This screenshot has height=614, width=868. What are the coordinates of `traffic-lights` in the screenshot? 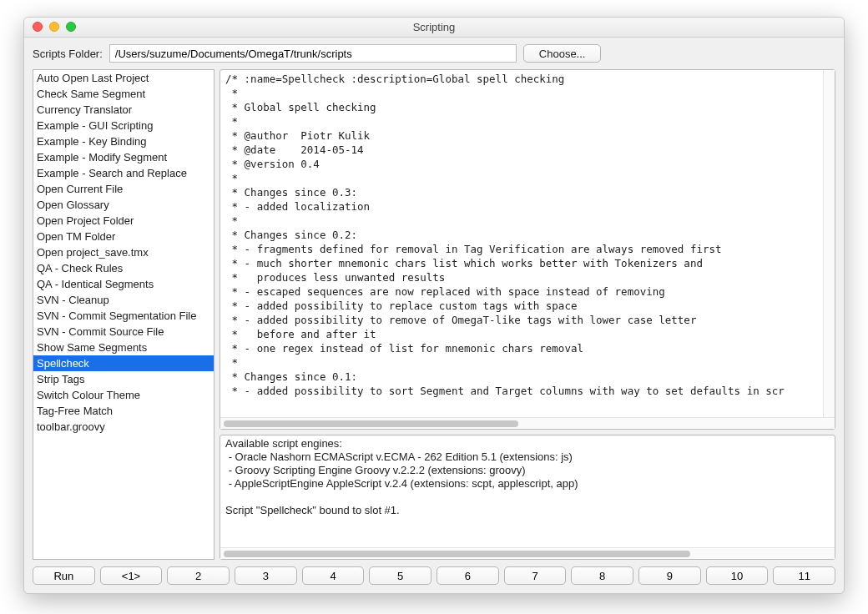 It's located at (54, 27).